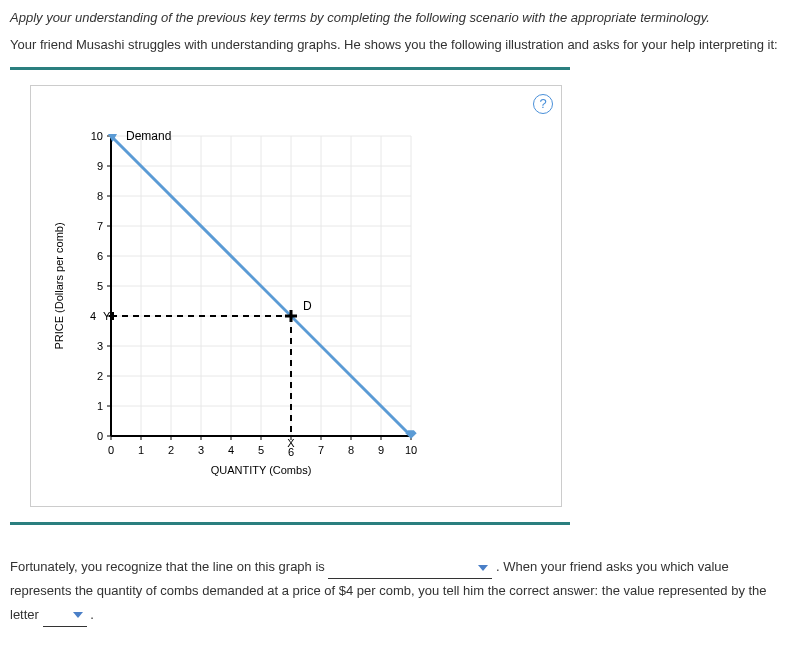  What do you see at coordinates (141, 450) in the screenshot?
I see `x-tick-1: 1` at bounding box center [141, 450].